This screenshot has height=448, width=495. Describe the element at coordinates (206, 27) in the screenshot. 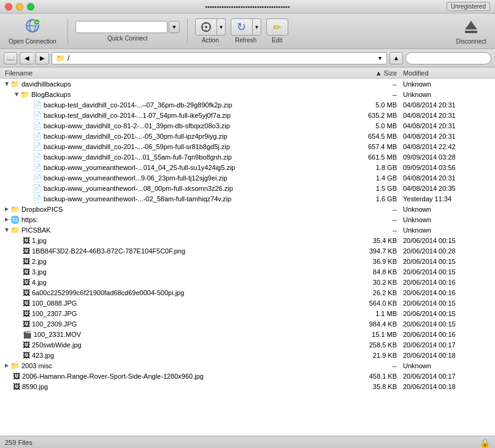

I see `action-main-icon` at that location.